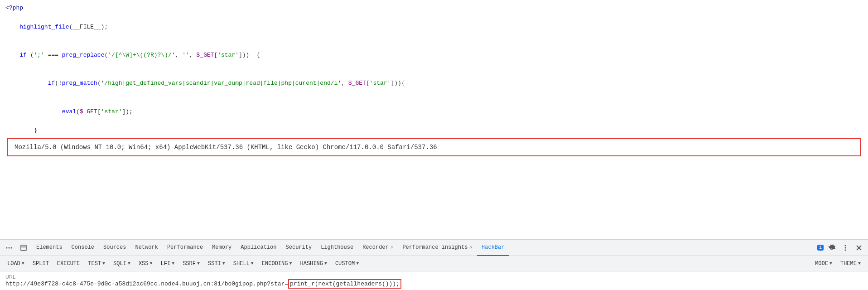 The image size is (868, 290). I want to click on encoding-button: ENCODING ▼, so click(277, 264).